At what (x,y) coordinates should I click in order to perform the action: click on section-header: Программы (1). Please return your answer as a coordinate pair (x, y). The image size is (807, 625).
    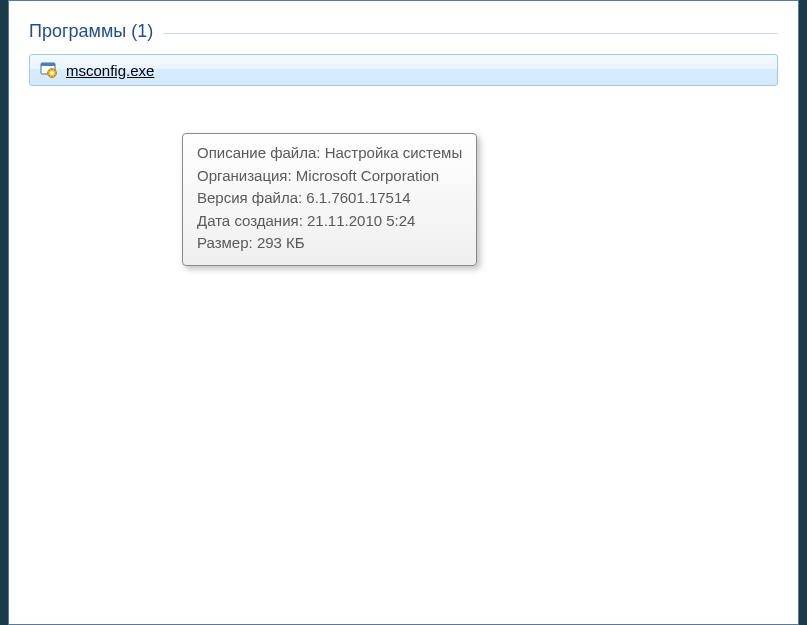
    Looking at the image, I should click on (96, 32).